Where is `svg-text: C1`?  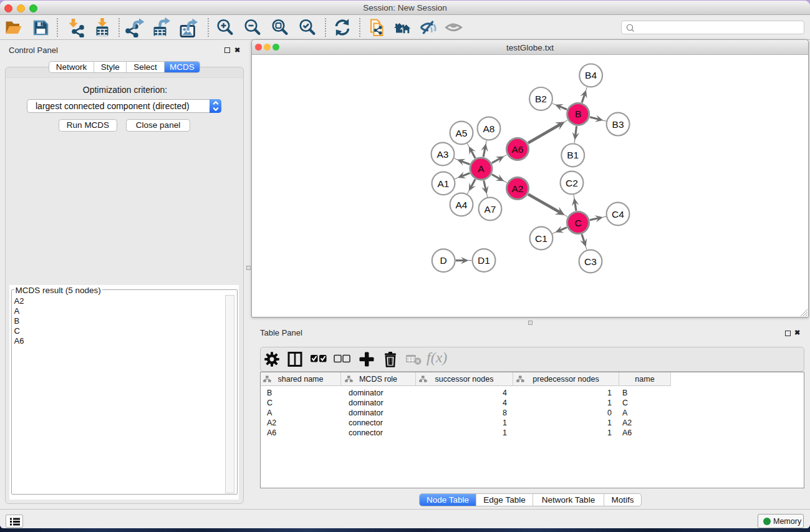 svg-text: C1 is located at coordinates (541, 238).